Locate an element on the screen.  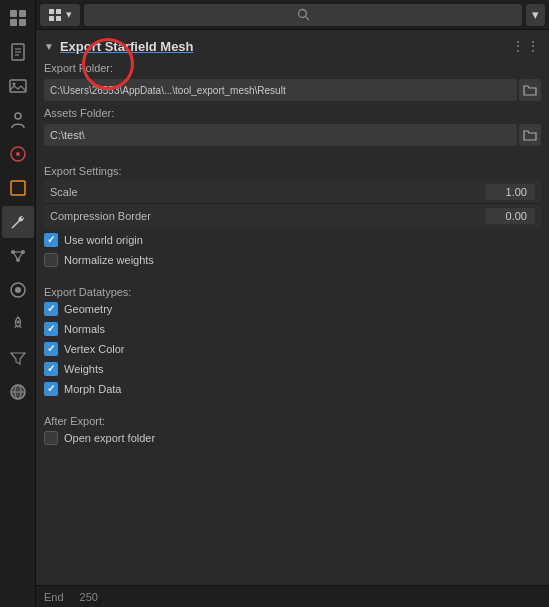
panel-title-container: ▼ Export Starfield Mesh is located at coordinates (119, 46).